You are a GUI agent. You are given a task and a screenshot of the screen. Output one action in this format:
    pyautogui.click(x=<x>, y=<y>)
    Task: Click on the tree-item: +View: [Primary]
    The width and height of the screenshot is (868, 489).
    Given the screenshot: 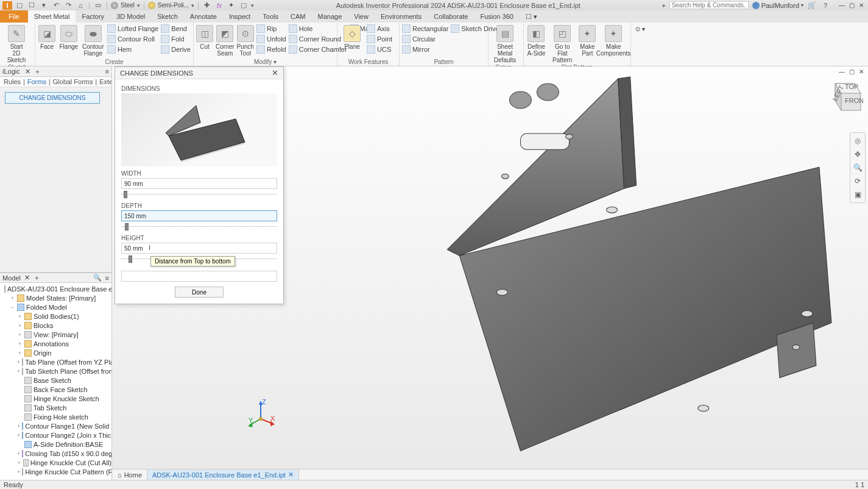 What is the action you would take?
    pyautogui.click(x=56, y=334)
    